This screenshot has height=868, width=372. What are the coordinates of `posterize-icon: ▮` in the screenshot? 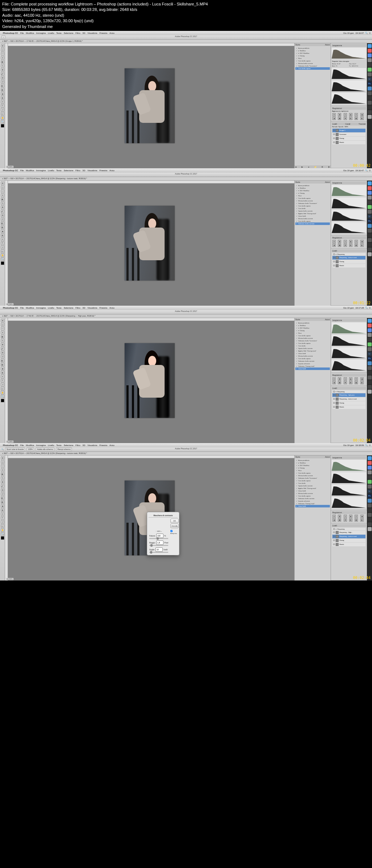 It's located at (362, 118).